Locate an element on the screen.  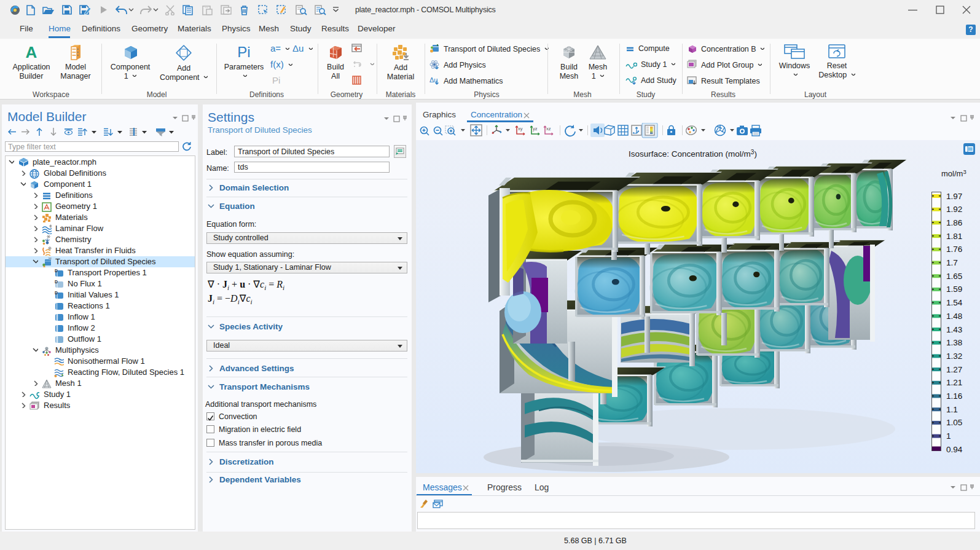
svg-text: yz is located at coordinates (535, 129).